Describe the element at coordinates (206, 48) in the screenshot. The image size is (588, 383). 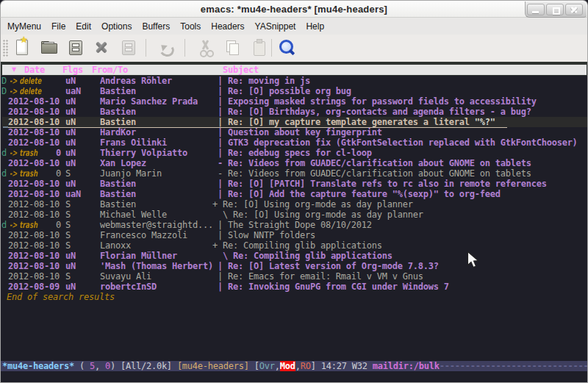
I see `cut-button` at that location.